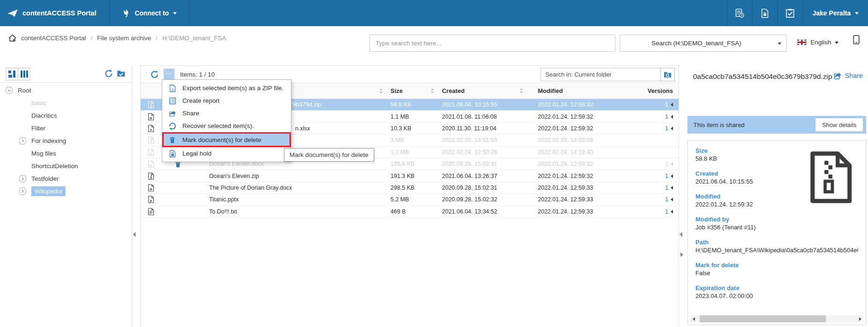 This screenshot has width=868, height=327. Describe the element at coordinates (66, 178) in the screenshot. I see `tree-item-testfolder: Testfolder` at that location.